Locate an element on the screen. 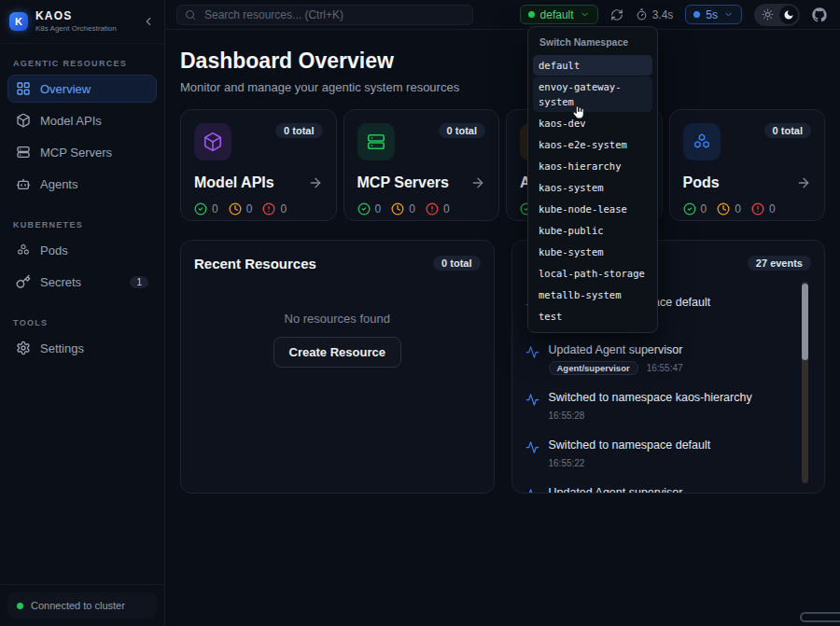  create-resource-button: Create Resource is located at coordinates (338, 353).